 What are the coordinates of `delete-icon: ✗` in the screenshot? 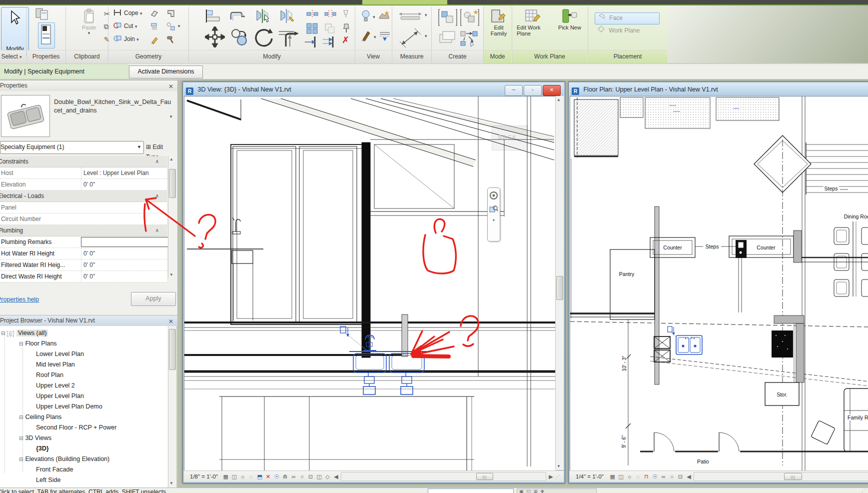 It's located at (346, 40).